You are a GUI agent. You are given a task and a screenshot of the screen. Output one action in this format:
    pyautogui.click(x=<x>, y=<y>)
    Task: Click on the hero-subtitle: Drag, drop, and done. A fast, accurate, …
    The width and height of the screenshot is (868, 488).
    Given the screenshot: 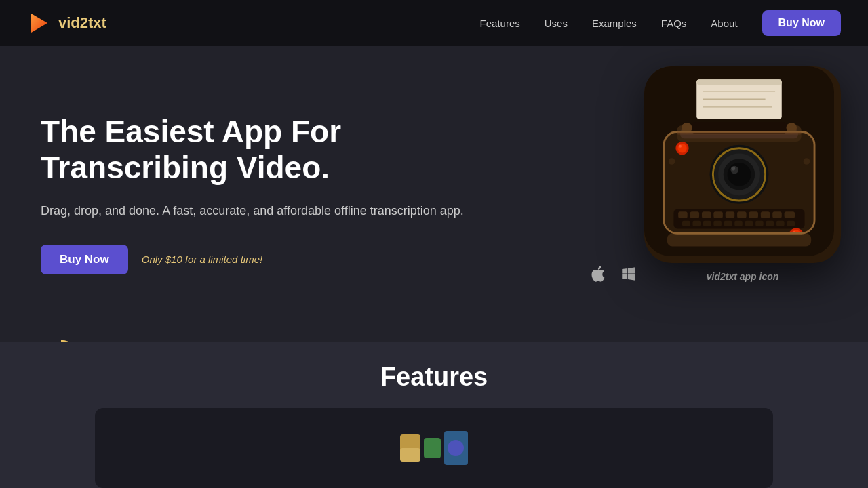 What is the action you would take?
    pyautogui.click(x=278, y=211)
    